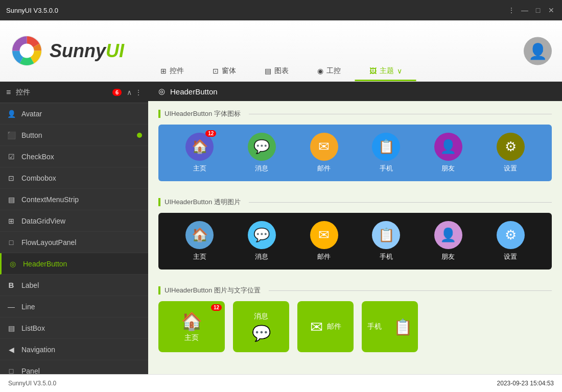 Image resolution: width=562 pixels, height=392 pixels. I want to click on sidebar-item-label: Navigation, so click(38, 350).